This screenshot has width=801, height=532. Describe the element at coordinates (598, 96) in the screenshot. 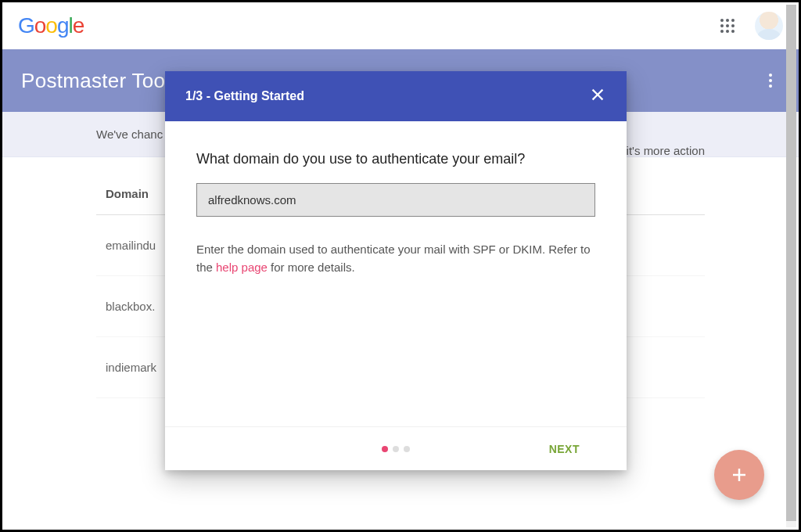

I see `close-button` at that location.